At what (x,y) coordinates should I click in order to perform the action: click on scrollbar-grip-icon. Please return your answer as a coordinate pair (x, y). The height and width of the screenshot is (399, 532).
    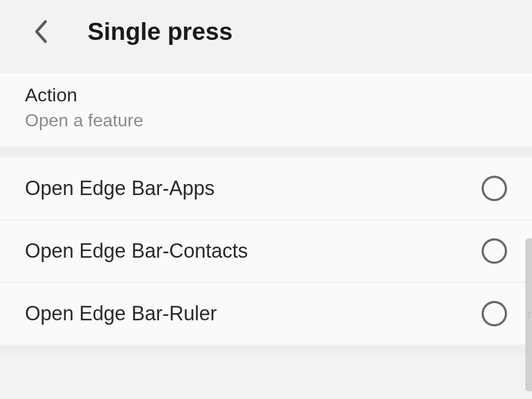
    Looking at the image, I should click on (529, 315).